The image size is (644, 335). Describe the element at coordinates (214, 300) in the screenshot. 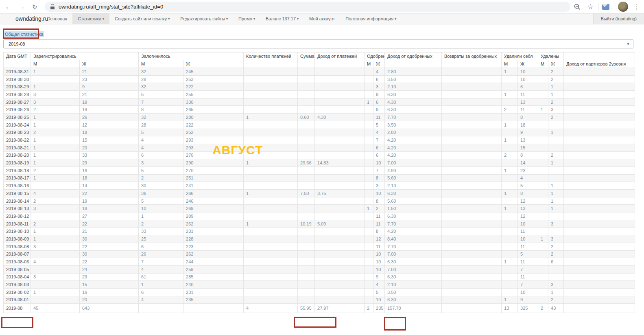

I see `table-cell: 235` at that location.